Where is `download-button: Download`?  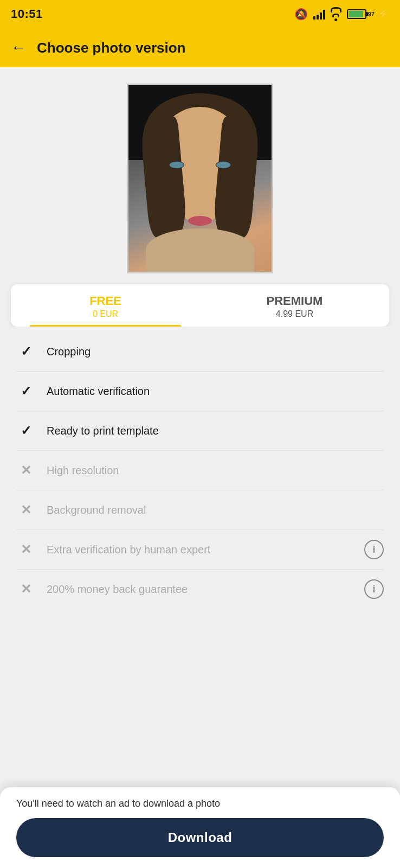
download-button: Download is located at coordinates (200, 838).